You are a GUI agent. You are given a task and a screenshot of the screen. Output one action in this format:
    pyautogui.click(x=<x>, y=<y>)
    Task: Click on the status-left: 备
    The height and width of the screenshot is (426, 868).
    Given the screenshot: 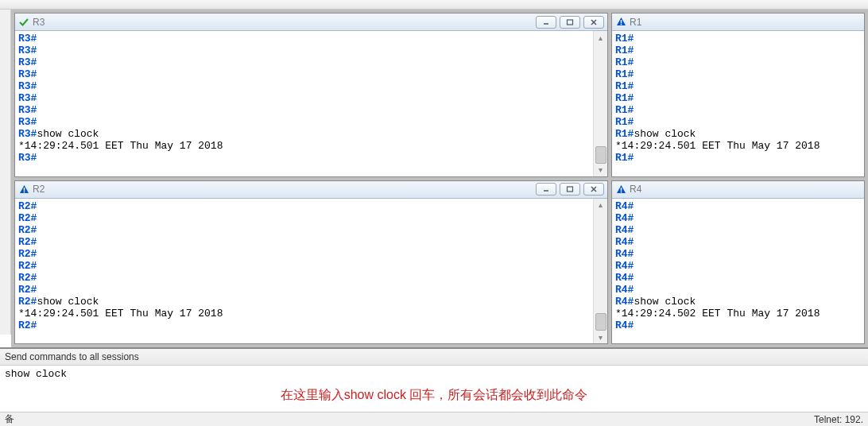 What is the action you would take?
    pyautogui.click(x=10, y=420)
    